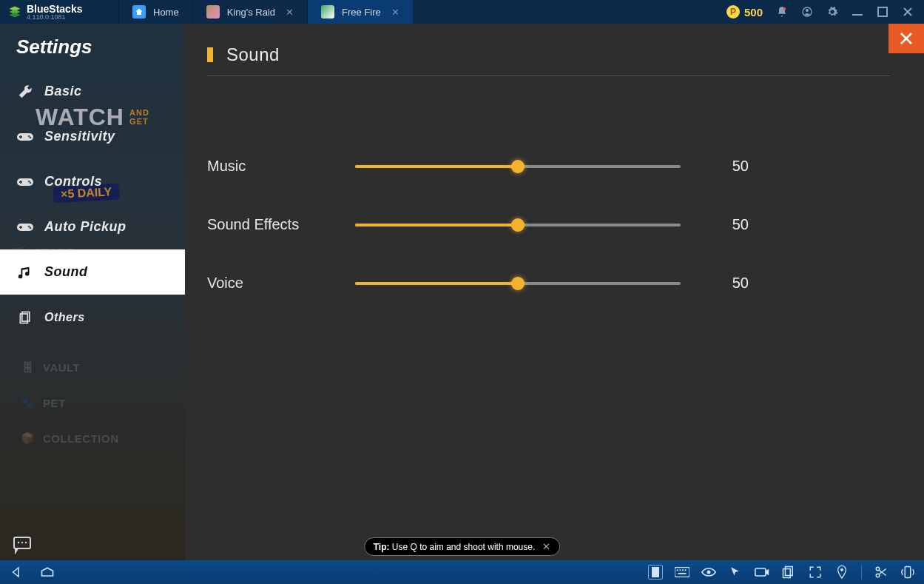 The width and height of the screenshot is (924, 584). I want to click on wrench-icon, so click(25, 92).